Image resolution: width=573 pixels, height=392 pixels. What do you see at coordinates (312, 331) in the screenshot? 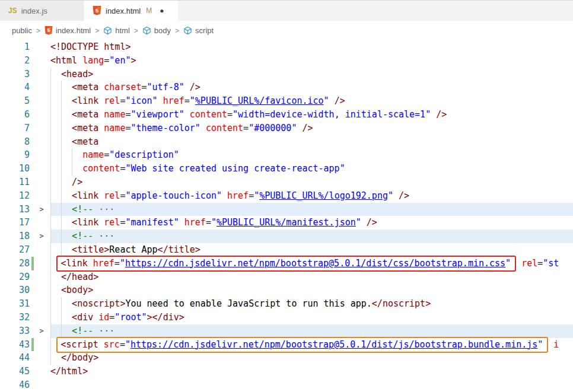
I see `code-line-33: <!-- ···` at bounding box center [312, 331].